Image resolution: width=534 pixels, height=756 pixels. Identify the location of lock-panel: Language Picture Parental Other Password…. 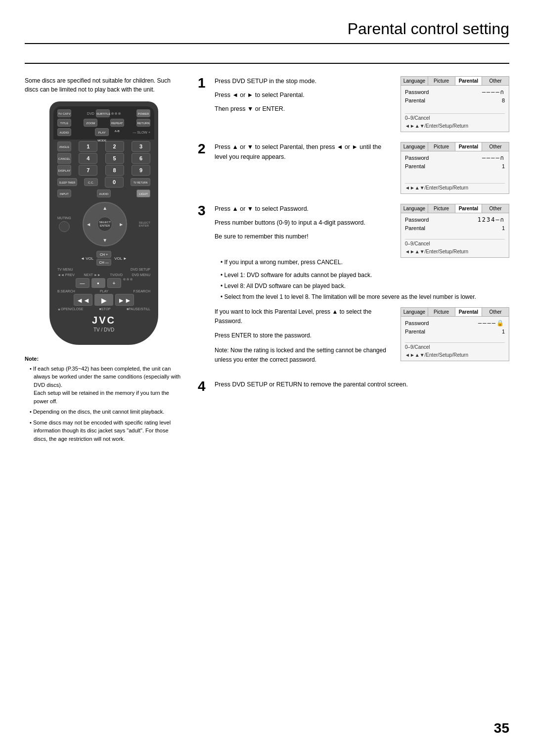
(455, 334).